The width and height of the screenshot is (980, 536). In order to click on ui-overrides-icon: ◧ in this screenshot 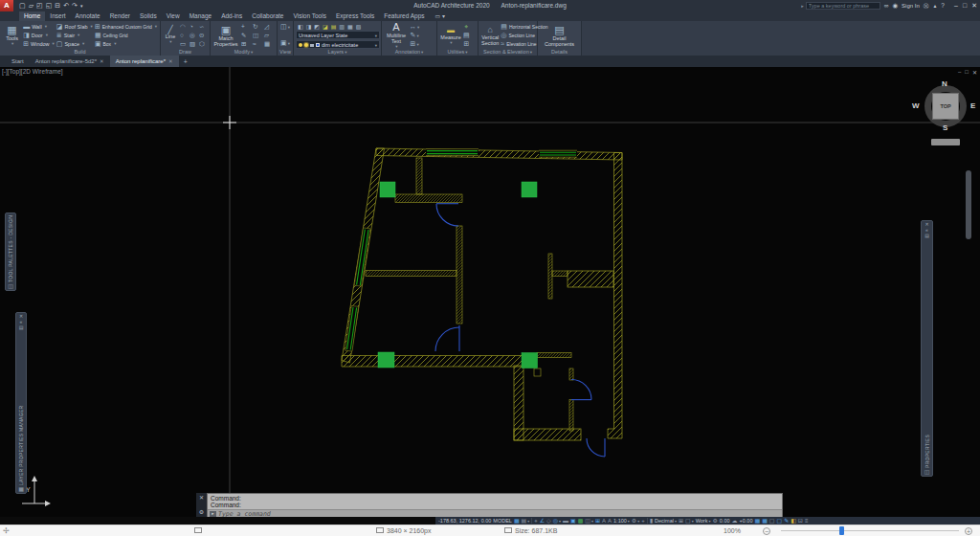, I will do `click(793, 521)`.